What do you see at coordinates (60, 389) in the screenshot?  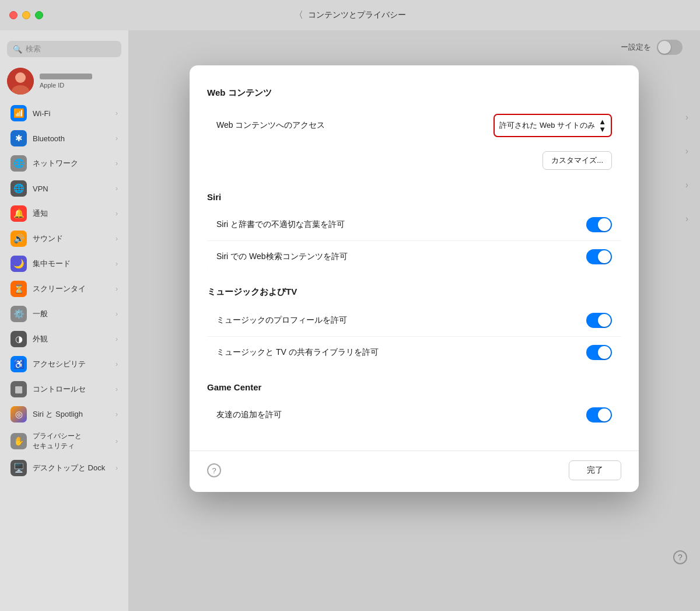 I see `sidebar-item-label: コントロールセ` at bounding box center [60, 389].